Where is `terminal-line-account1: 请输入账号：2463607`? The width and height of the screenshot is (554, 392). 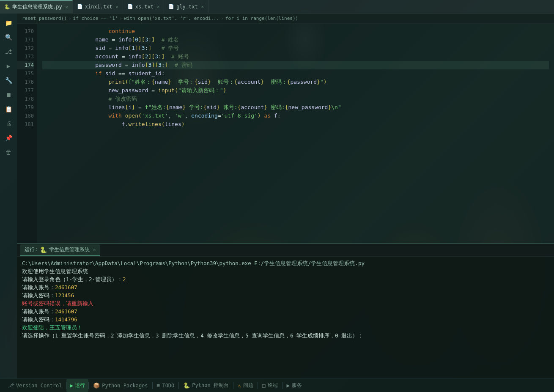 terminal-line-account1: 请输入账号：2463607 is located at coordinates (285, 288).